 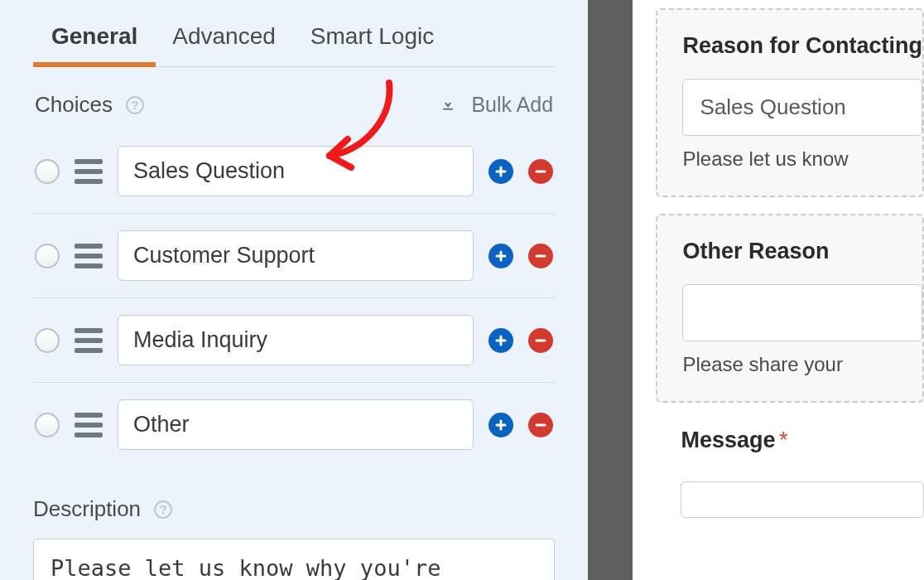 What do you see at coordinates (87, 509) in the screenshot?
I see `description-label: Description` at bounding box center [87, 509].